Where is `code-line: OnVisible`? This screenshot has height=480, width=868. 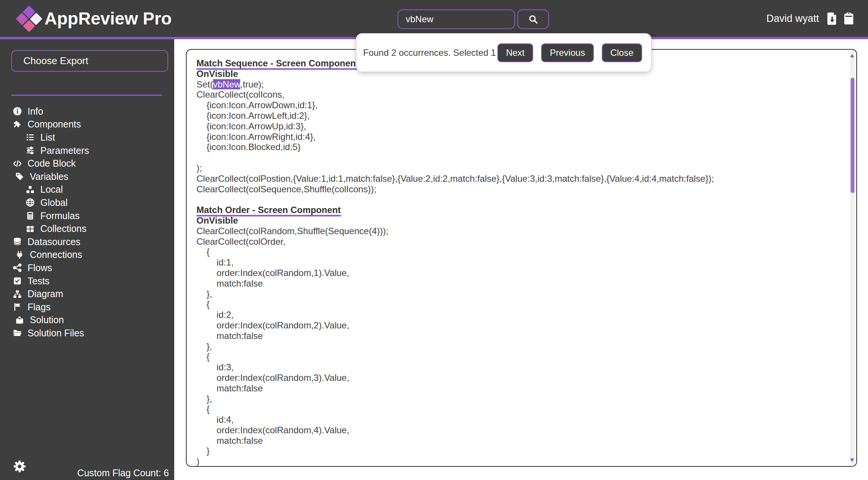
code-line: OnVisible is located at coordinates (520, 221).